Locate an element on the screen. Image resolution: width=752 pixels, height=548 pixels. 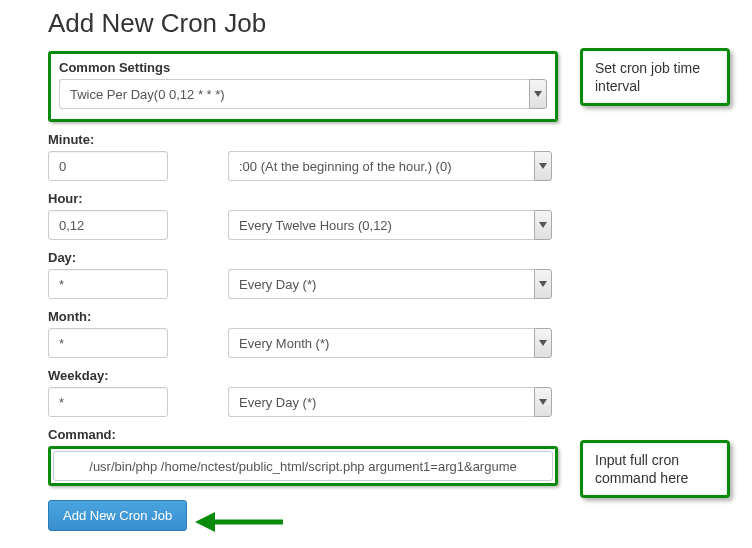
day-input is located at coordinates (108, 284).